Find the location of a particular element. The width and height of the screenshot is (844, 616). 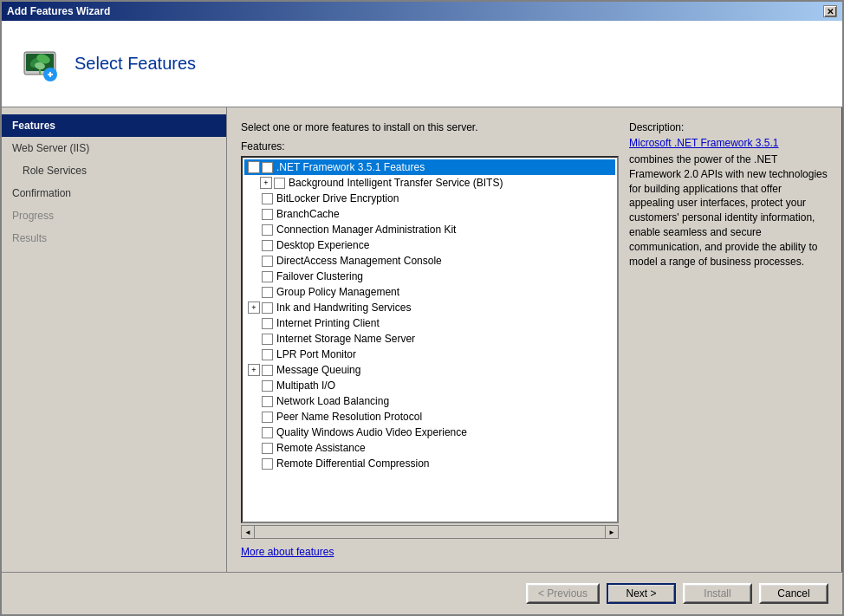

feature-name: Peer Name Resolution Protocol is located at coordinates (349, 417).